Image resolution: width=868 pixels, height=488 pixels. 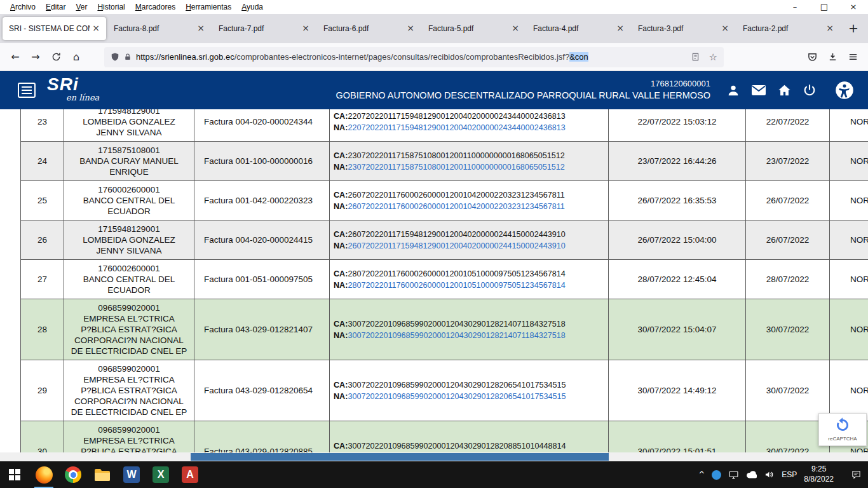 I want to click on app-menu-icon, so click(x=853, y=57).